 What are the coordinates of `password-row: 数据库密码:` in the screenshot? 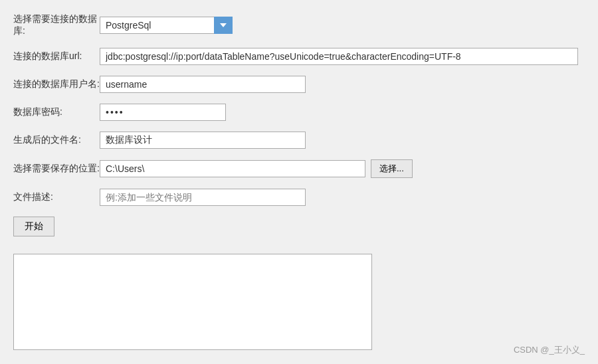 It's located at (299, 112).